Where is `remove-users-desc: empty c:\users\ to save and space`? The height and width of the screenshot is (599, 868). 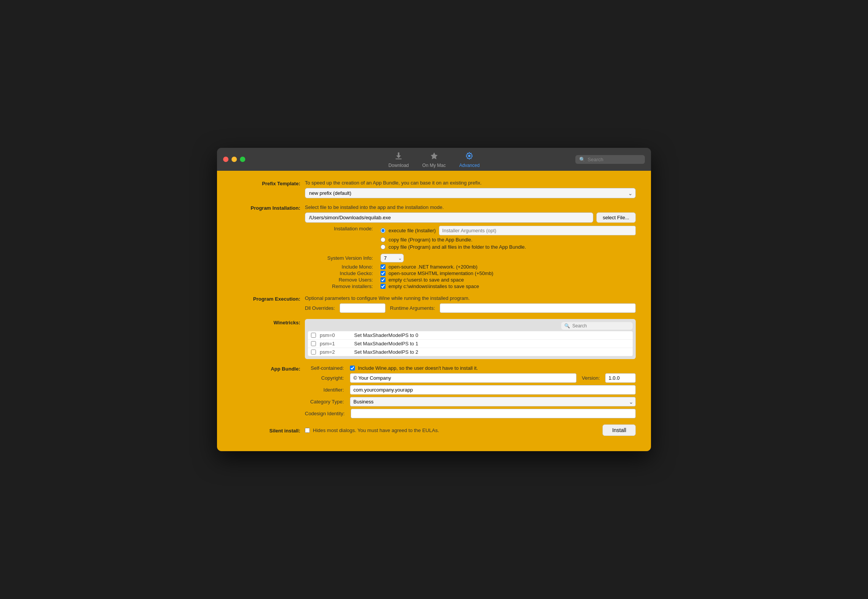 remove-users-desc: empty c:\users\ to save and space is located at coordinates (426, 280).